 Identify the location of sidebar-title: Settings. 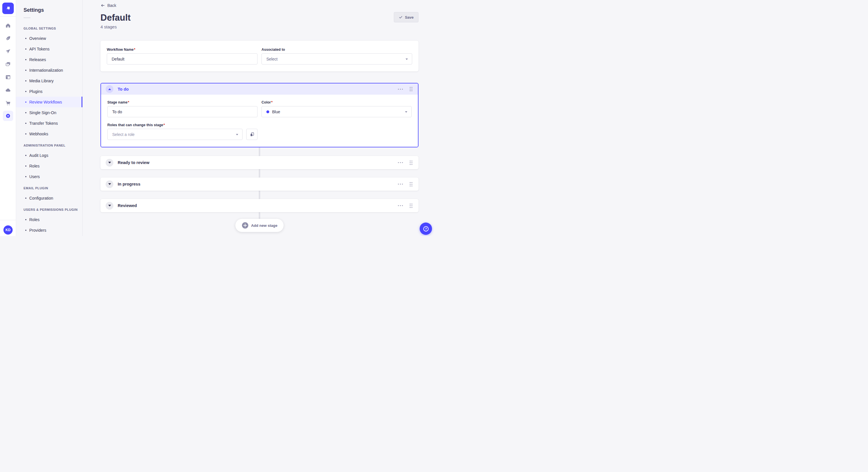
(49, 7).